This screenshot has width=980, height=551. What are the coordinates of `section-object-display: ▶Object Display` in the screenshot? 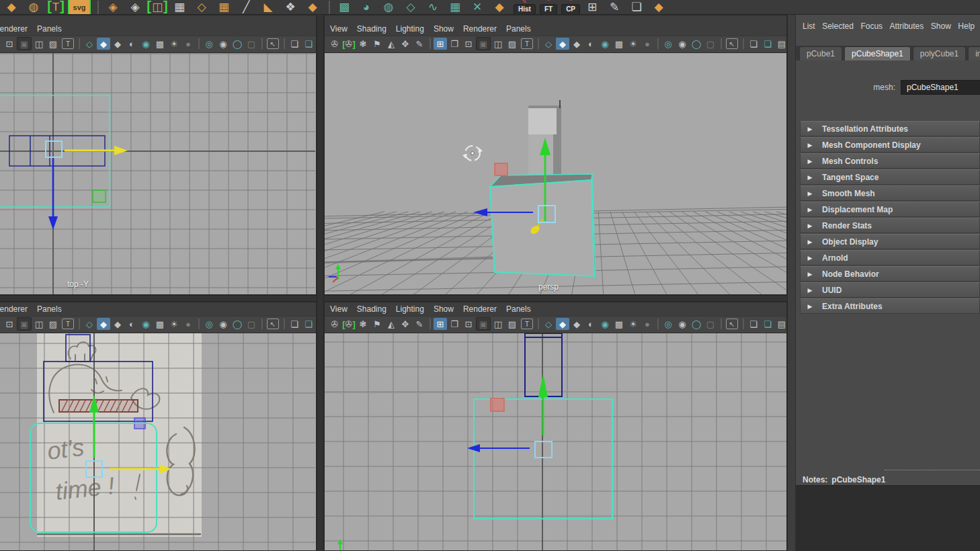 It's located at (890, 242).